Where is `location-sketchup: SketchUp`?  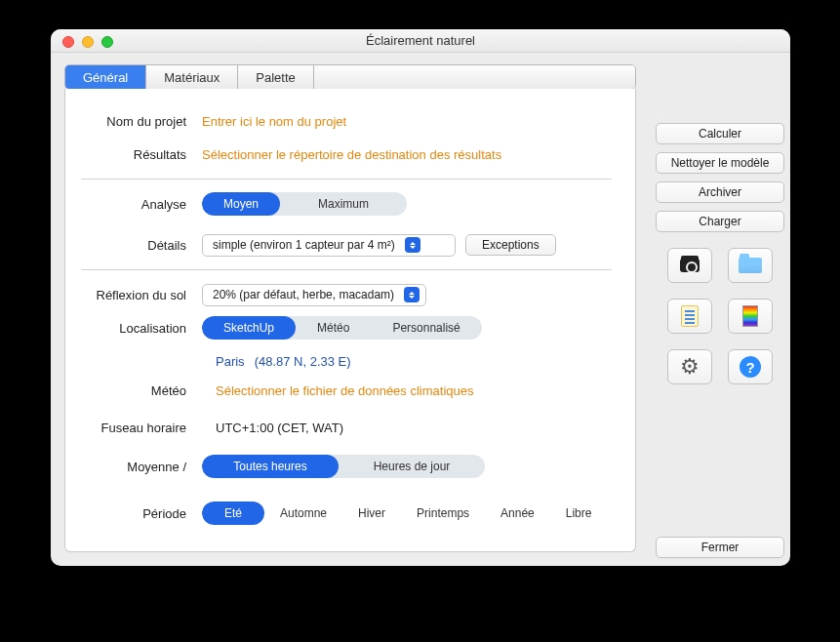
location-sketchup: SketchUp is located at coordinates (249, 328).